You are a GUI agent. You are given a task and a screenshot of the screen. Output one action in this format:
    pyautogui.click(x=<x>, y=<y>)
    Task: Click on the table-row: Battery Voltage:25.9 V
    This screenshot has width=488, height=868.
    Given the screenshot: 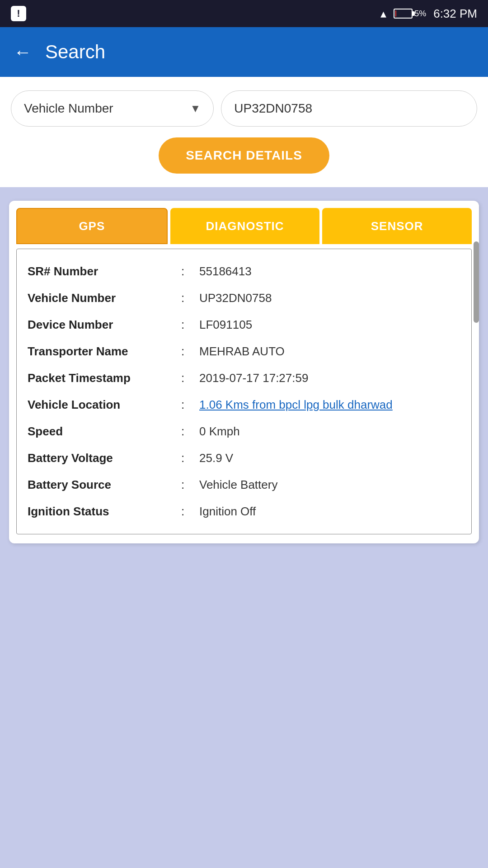 What is the action you would take?
    pyautogui.click(x=244, y=458)
    